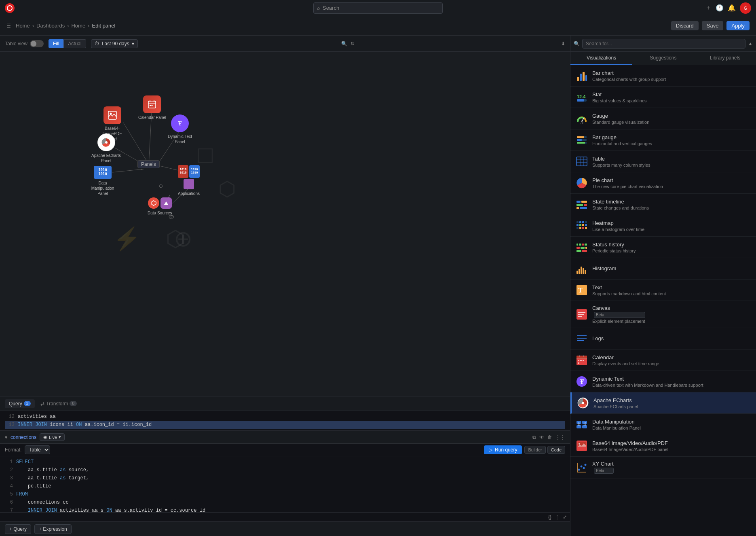 The width and height of the screenshot is (756, 536). What do you see at coordinates (663, 425) in the screenshot?
I see `viz-item-data-manipulation: 10101010 Data Manipulation Data Manipula…` at bounding box center [663, 425].